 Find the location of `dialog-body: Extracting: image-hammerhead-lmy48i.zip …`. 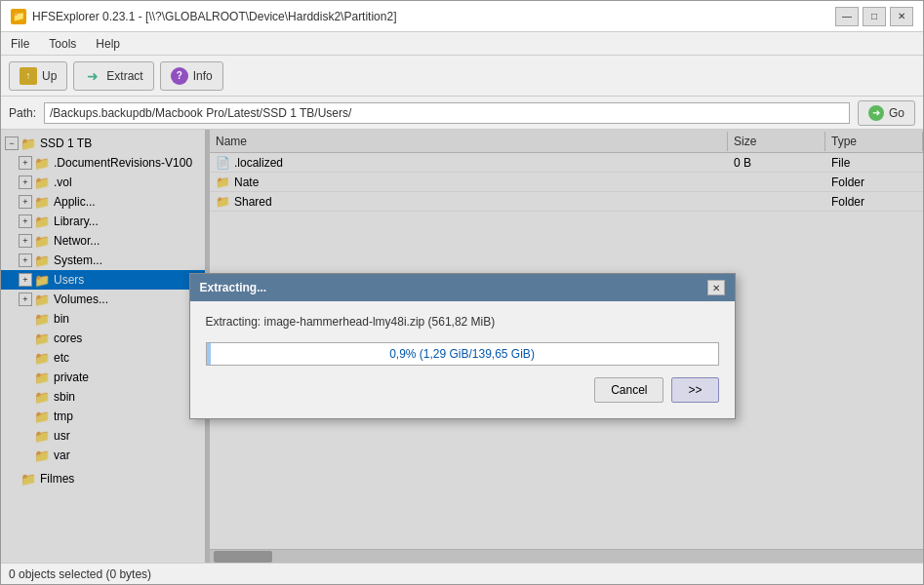

dialog-body: Extracting: image-hammerhead-lmy48i.zip … is located at coordinates (462, 360).